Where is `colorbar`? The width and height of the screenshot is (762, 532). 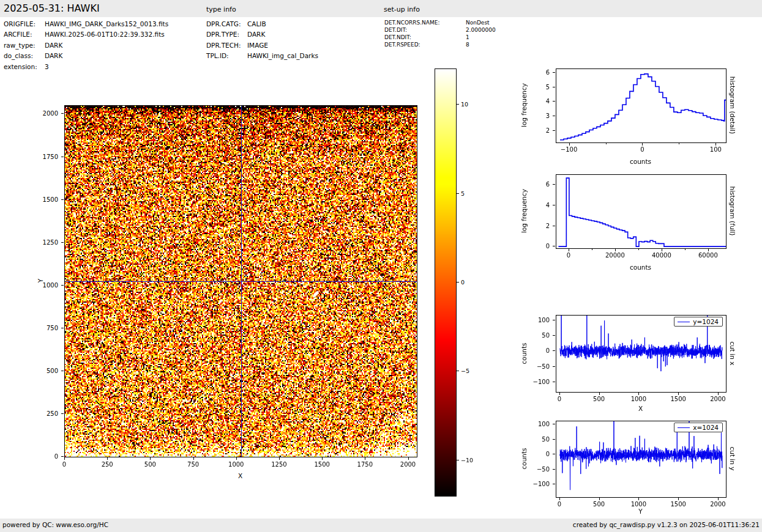
colorbar is located at coordinates (446, 283).